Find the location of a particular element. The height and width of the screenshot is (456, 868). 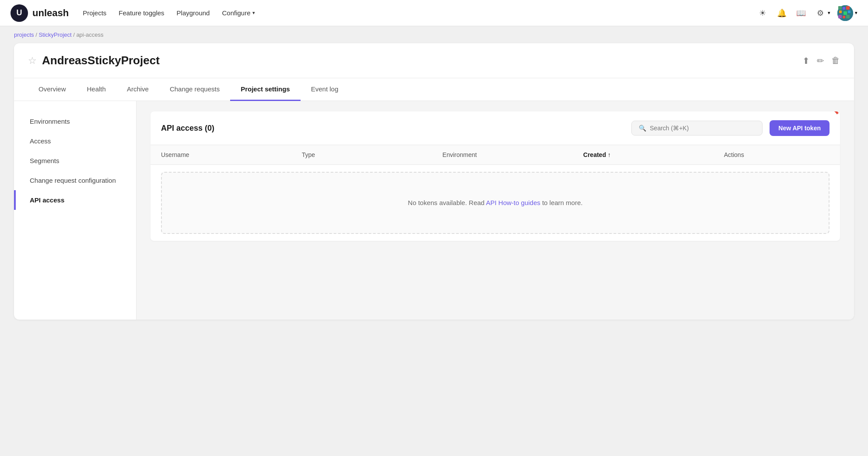

sidebar-item-environments: Environments is located at coordinates (75, 122).